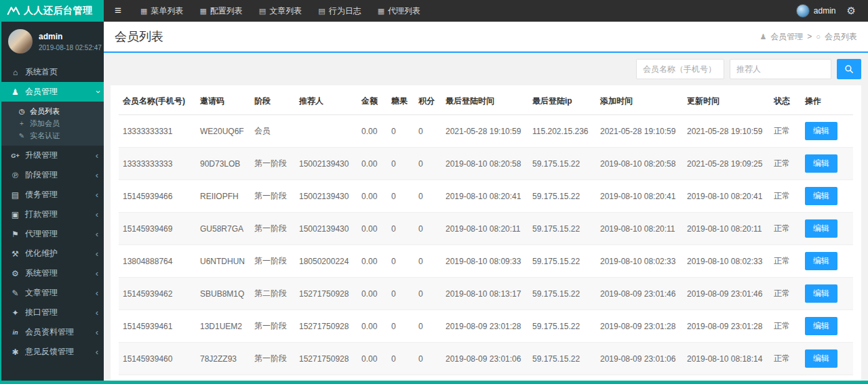  I want to click on sidebar-item: ▣打款管理‹, so click(53, 214).